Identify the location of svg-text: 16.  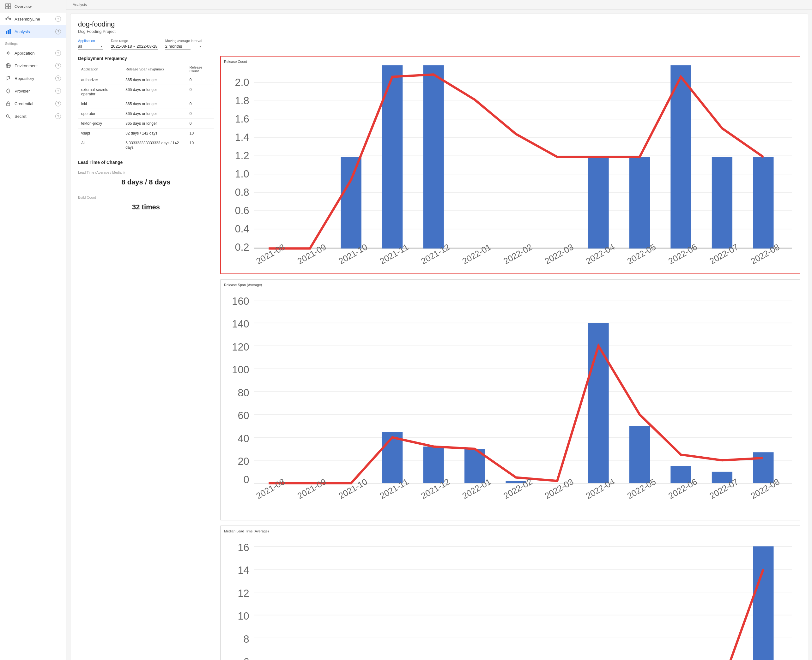
(243, 547).